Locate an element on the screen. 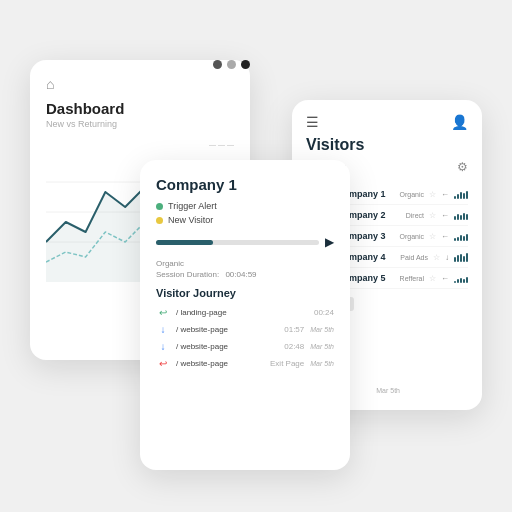 This screenshot has width=512, height=512. star-2: ☆ is located at coordinates (432, 216).